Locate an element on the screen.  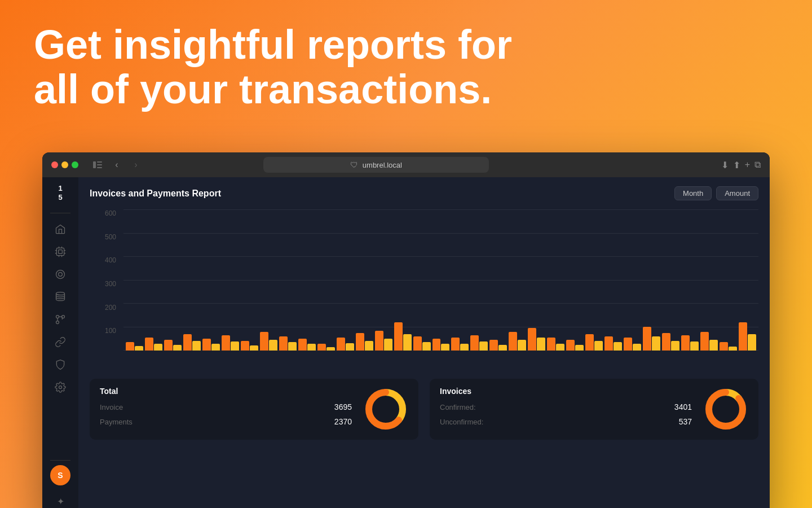
sidebar-item-link is located at coordinates (60, 342).